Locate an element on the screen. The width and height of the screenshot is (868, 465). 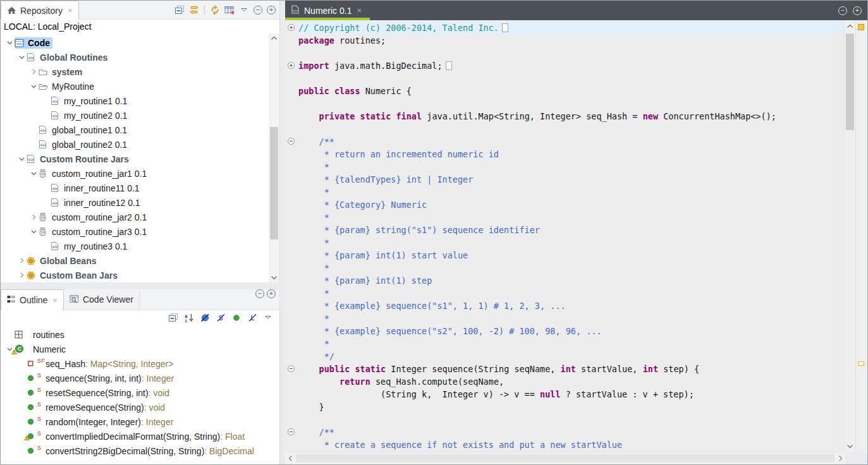
outline-item-seq-hash: SFseq_Hash : Map<String, Integer> is located at coordinates (140, 364).